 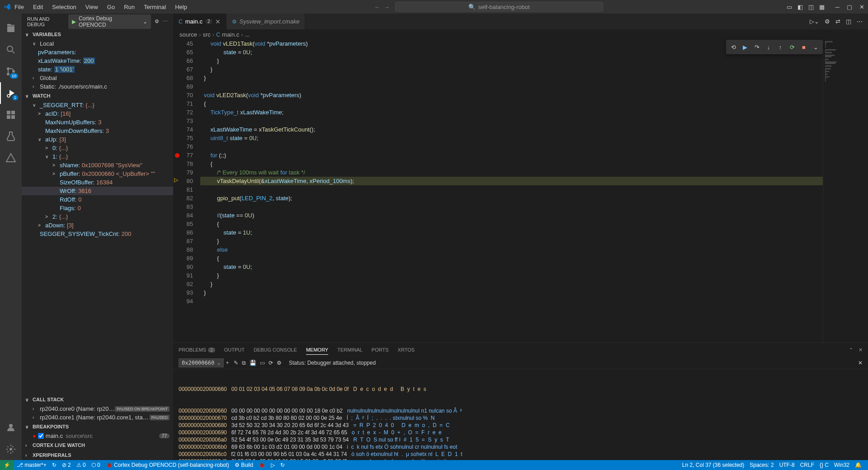 I want to click on customize-layout-icon: ▦, so click(x=822, y=7).